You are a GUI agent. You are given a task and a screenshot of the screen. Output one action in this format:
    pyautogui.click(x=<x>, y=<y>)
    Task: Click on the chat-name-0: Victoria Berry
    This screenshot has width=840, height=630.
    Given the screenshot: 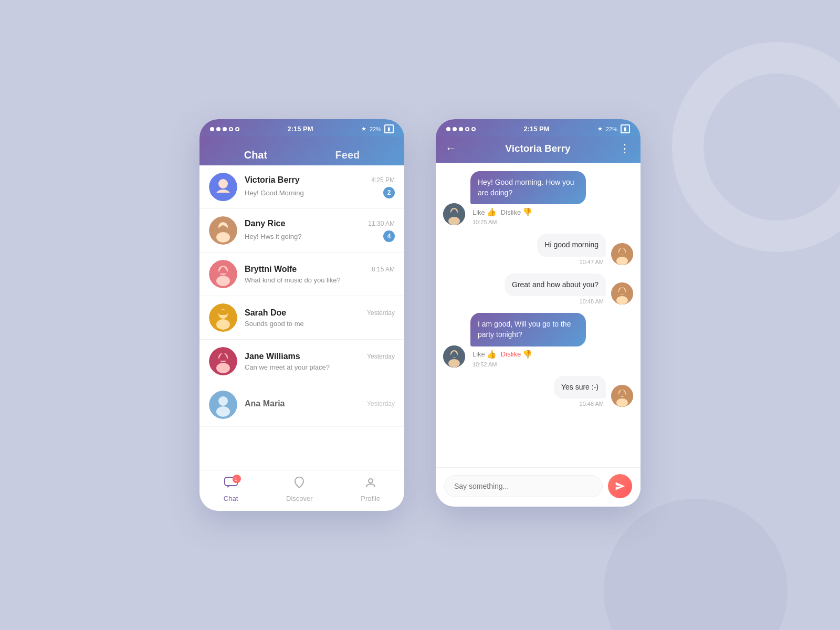 What is the action you would take?
    pyautogui.click(x=272, y=180)
    